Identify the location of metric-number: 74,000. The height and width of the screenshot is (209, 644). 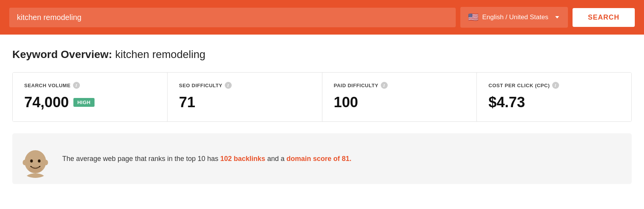
(46, 102).